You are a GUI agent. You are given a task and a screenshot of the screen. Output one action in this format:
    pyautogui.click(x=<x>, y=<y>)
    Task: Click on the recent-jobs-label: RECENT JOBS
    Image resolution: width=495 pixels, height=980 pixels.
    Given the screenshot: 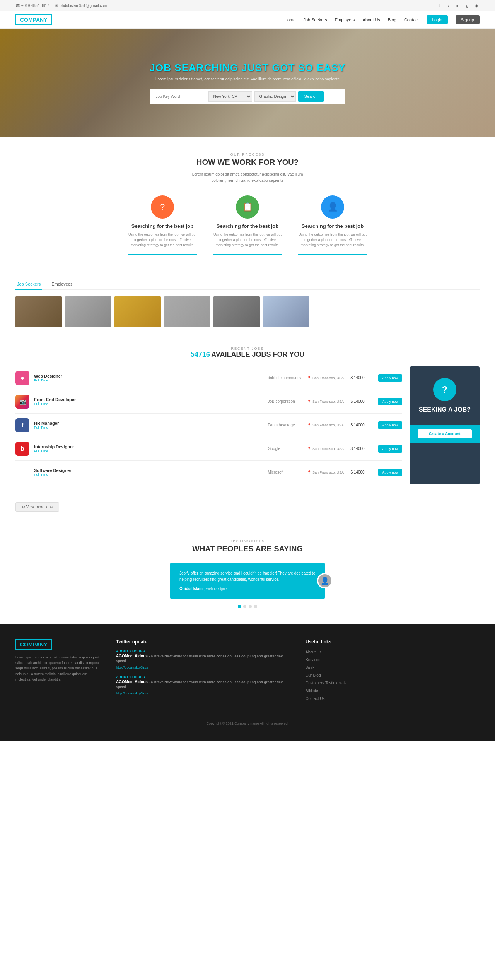 What is the action you would take?
    pyautogui.click(x=248, y=349)
    